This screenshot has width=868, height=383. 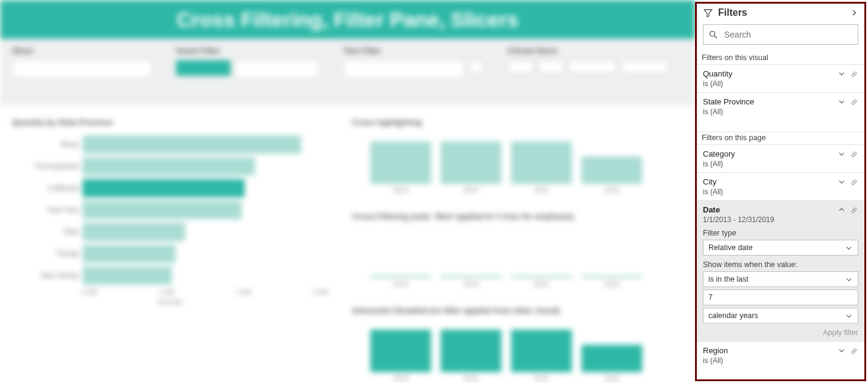 What do you see at coordinates (781, 220) in the screenshot?
I see `filter-card-value: 1/1/2013 - 12/31/2019` at bounding box center [781, 220].